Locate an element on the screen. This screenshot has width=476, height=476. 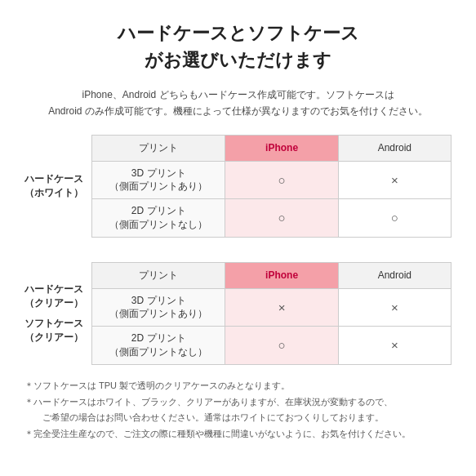
col-header-android2: Android is located at coordinates (394, 275).